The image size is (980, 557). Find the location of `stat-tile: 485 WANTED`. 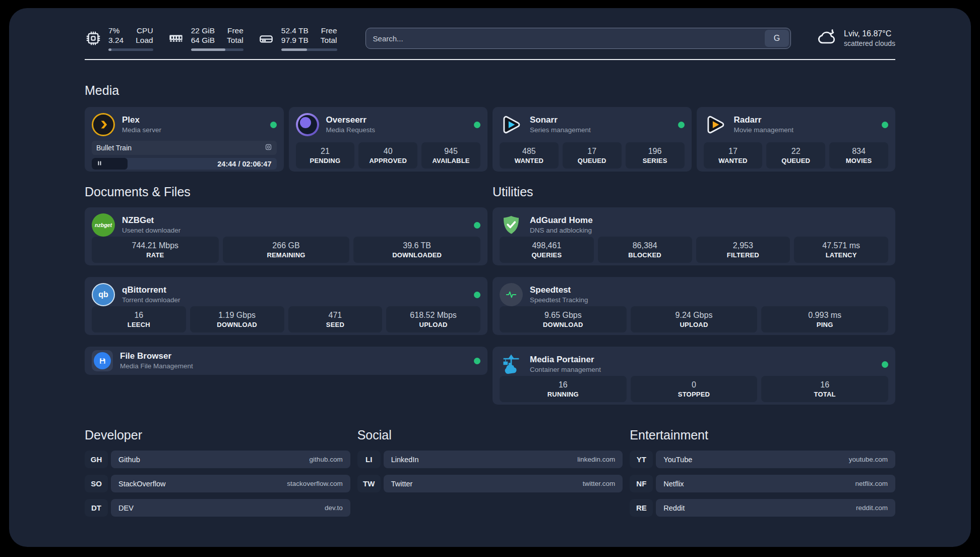

stat-tile: 485 WANTED is located at coordinates (529, 155).